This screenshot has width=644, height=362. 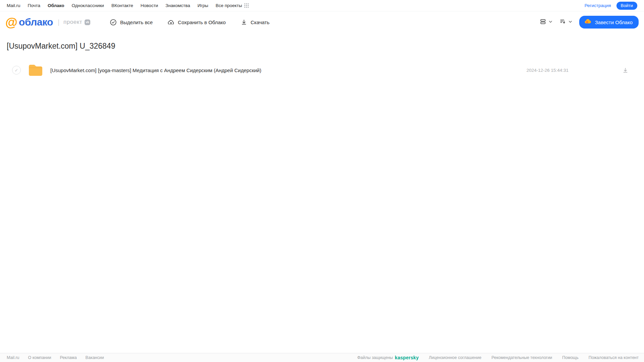 I want to click on footer-link-jobs: Вакансии, so click(x=95, y=358).